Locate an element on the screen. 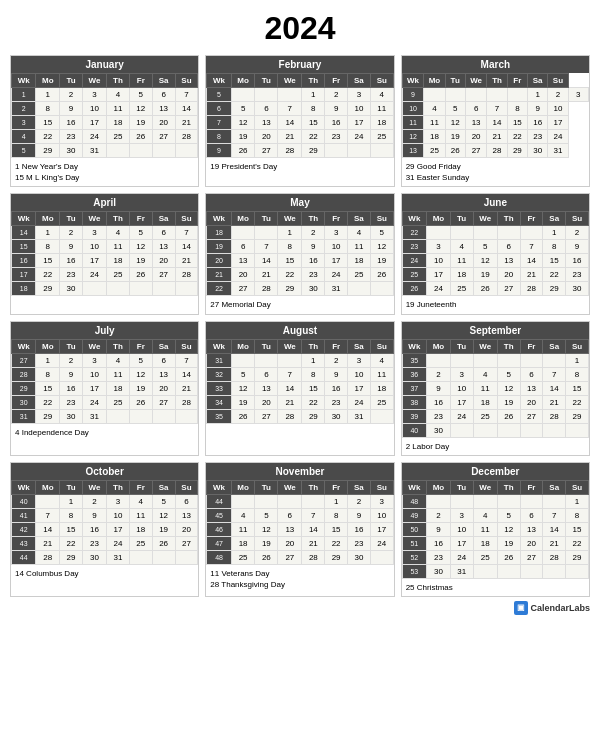 Image resolution: width=600 pixels, height=750 pixels. day-cell: 40 is located at coordinates (414, 430).